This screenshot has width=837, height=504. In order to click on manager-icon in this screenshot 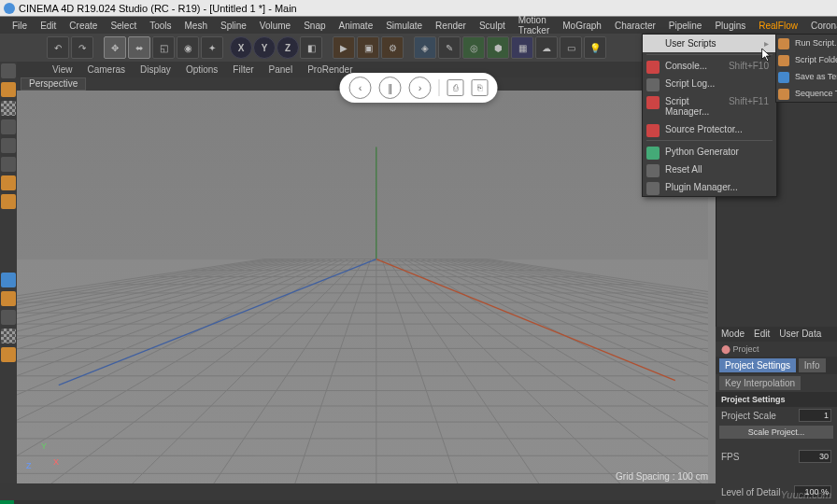, I will do `click(653, 103)`.